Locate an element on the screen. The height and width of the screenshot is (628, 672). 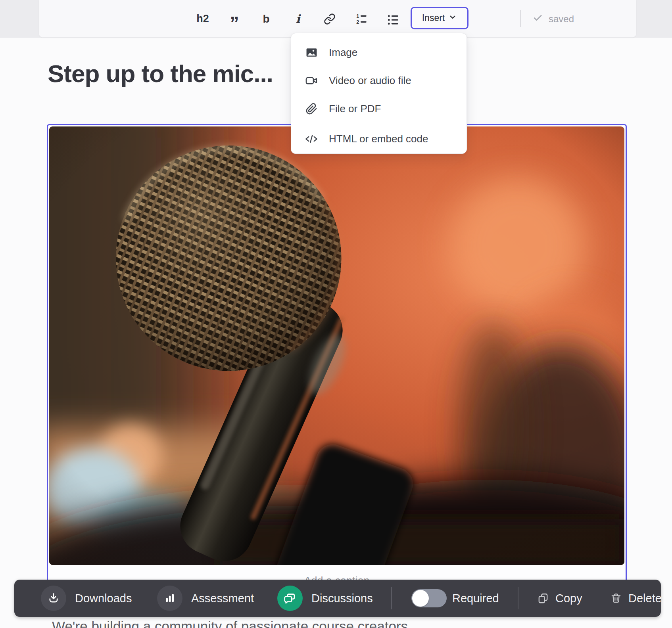
menu-item-label: HTML or embed code is located at coordinates (378, 139).